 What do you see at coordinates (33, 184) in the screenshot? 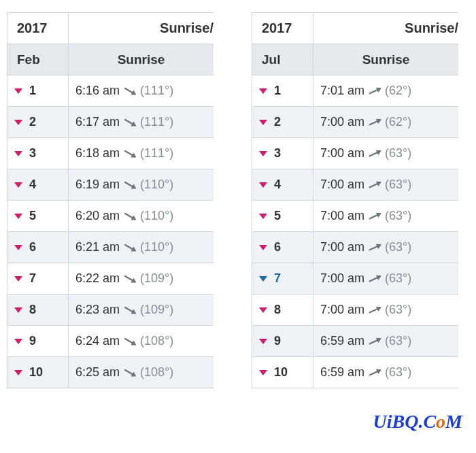
I see `day-number: 4` at bounding box center [33, 184].